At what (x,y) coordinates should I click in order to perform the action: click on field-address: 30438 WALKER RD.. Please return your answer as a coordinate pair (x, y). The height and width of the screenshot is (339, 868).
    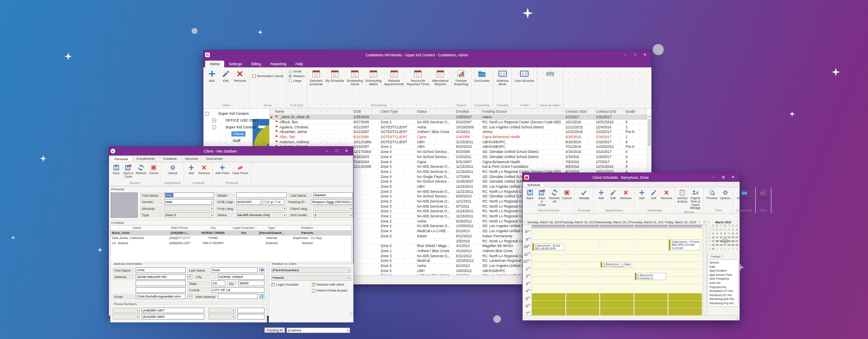
    Looking at the image, I should click on (161, 277).